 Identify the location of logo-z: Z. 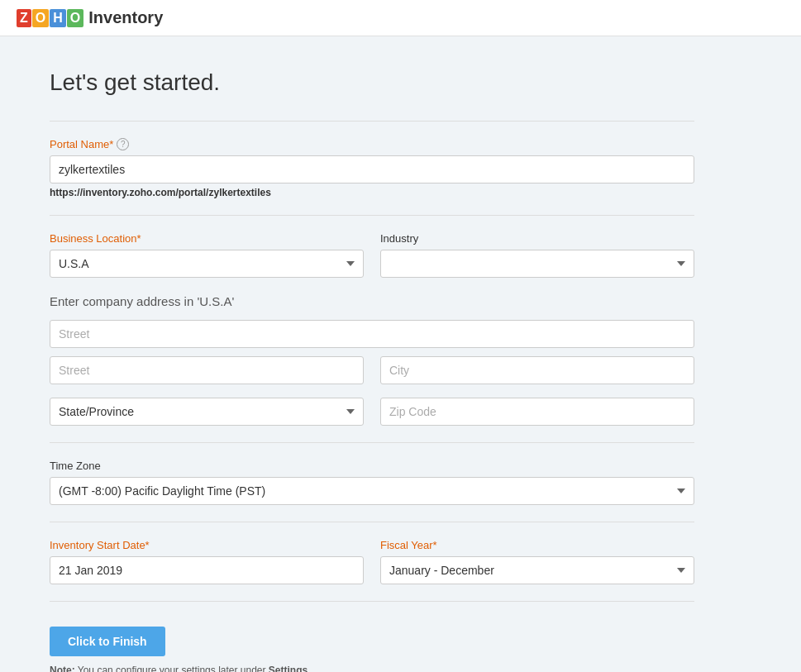
(24, 18).